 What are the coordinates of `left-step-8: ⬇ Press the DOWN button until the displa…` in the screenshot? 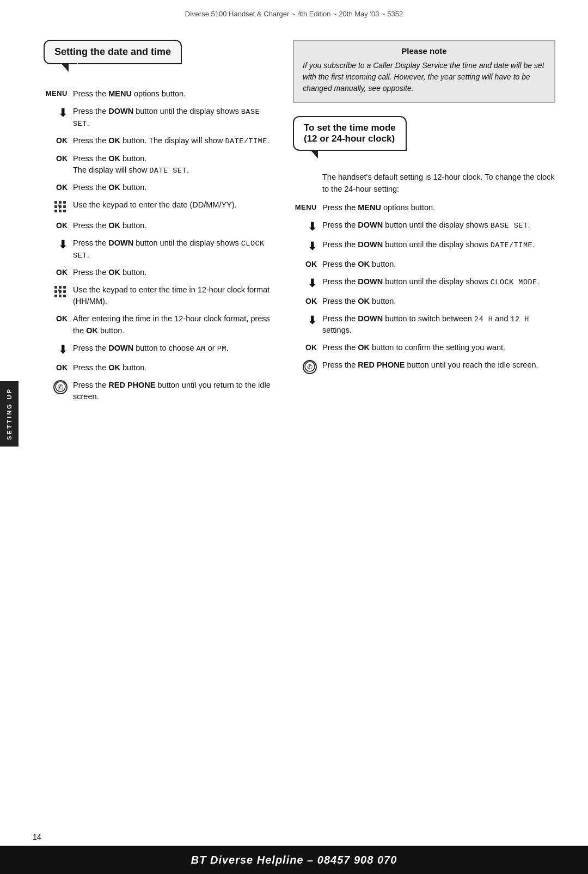 It's located at (161, 249).